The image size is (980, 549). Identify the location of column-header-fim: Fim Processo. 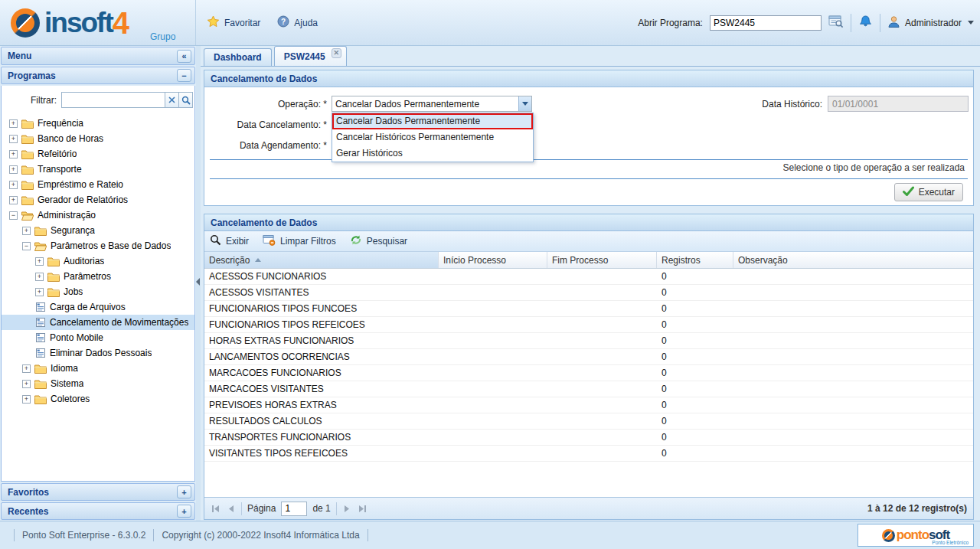
(602, 260).